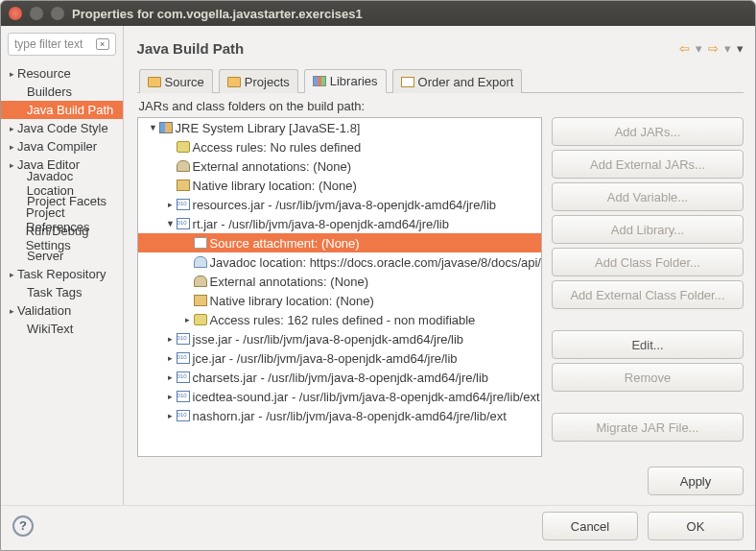  What do you see at coordinates (340, 320) in the screenshot?
I see `tree-row: ▸Access rules: 162 rules defined - non m…` at bounding box center [340, 320].